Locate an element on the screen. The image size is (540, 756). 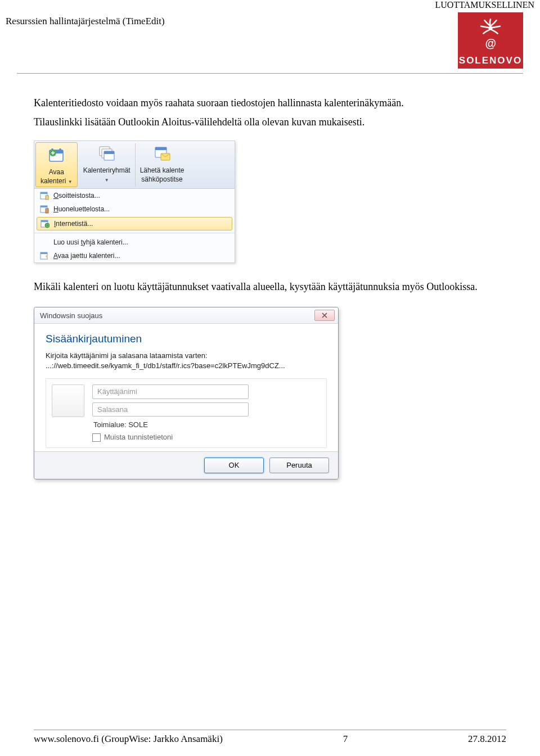
remember-checkbox is located at coordinates (97, 437).